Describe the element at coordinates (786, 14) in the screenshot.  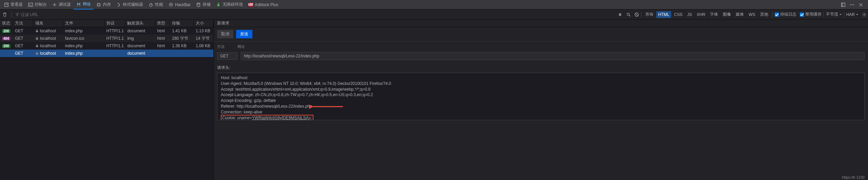
I see `persist-log-checkbox: 持续日志` at that location.